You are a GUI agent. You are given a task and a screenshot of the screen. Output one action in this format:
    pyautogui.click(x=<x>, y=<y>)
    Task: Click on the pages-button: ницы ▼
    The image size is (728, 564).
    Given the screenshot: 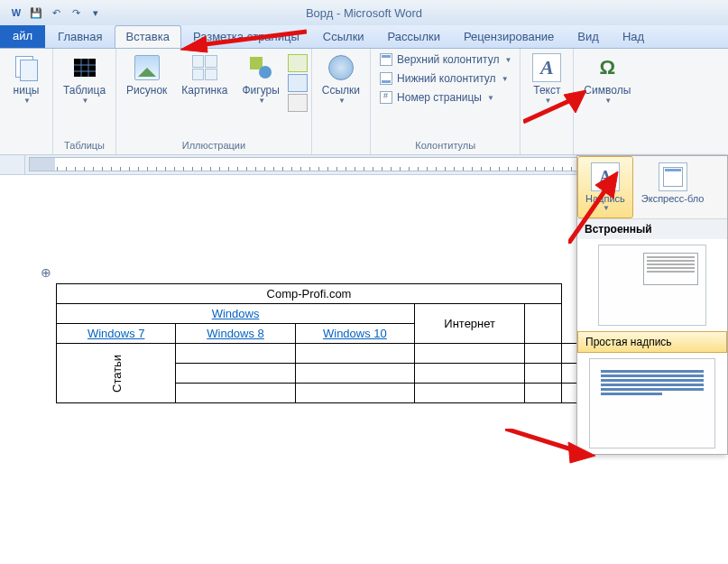 What is the action you would take?
    pyautogui.click(x=26, y=79)
    